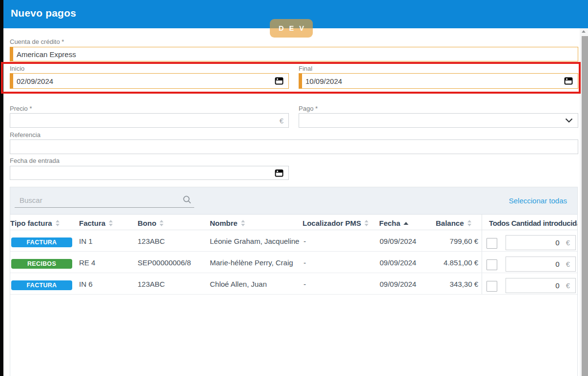  Describe the element at coordinates (282, 121) in the screenshot. I see `euro-suffix: €` at that location.